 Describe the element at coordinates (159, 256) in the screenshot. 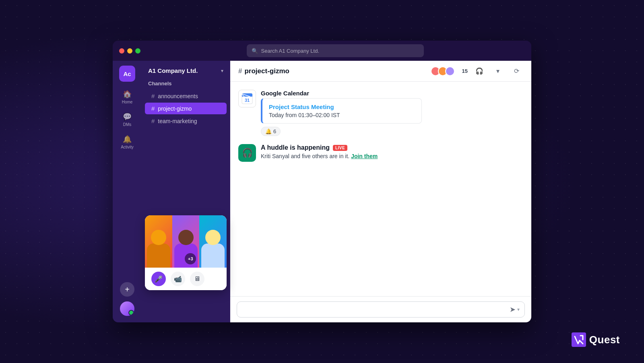

I see `person-1-body` at that location.